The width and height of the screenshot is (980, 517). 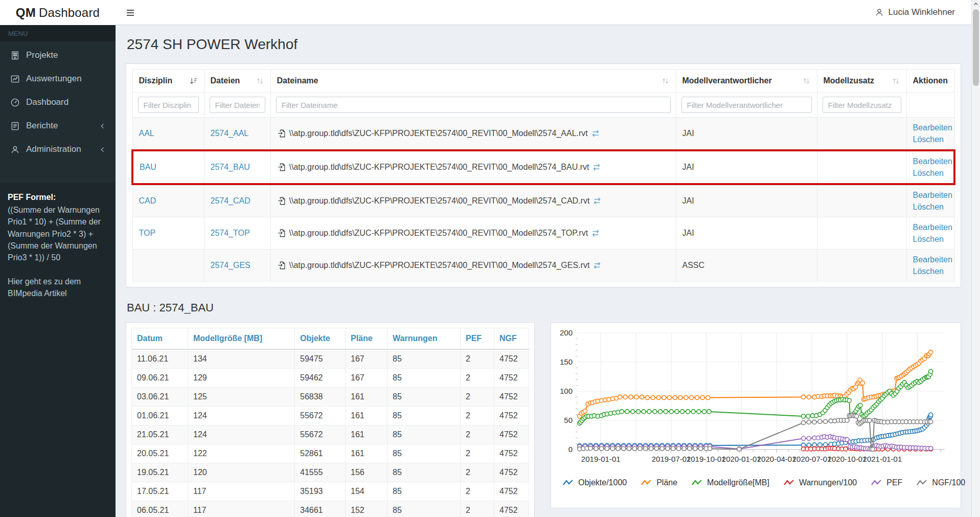 What do you see at coordinates (168, 81) in the screenshot?
I see `column-header-disziplin: Disziplin` at bounding box center [168, 81].